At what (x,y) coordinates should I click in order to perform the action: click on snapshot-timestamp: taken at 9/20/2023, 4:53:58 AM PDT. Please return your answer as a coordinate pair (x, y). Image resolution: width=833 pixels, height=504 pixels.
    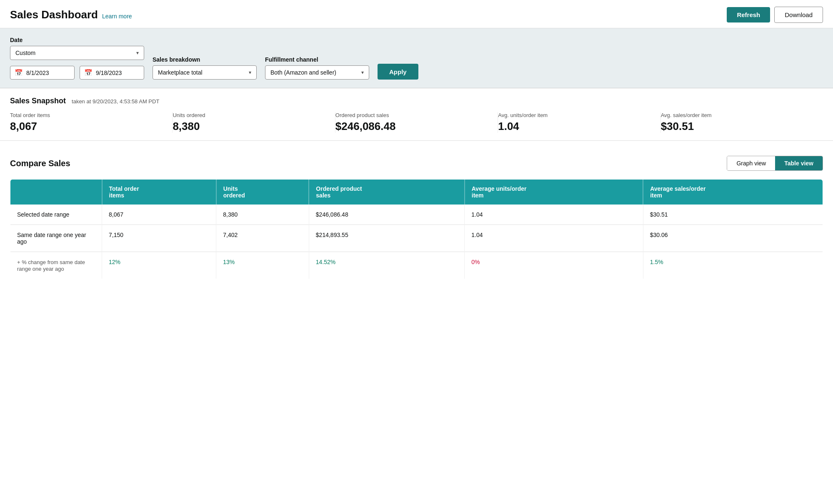
    Looking at the image, I should click on (115, 102).